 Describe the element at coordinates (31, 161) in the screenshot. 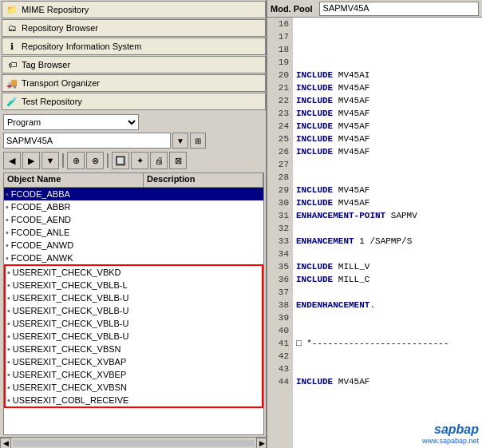

I see `forward-btn: ▶` at that location.